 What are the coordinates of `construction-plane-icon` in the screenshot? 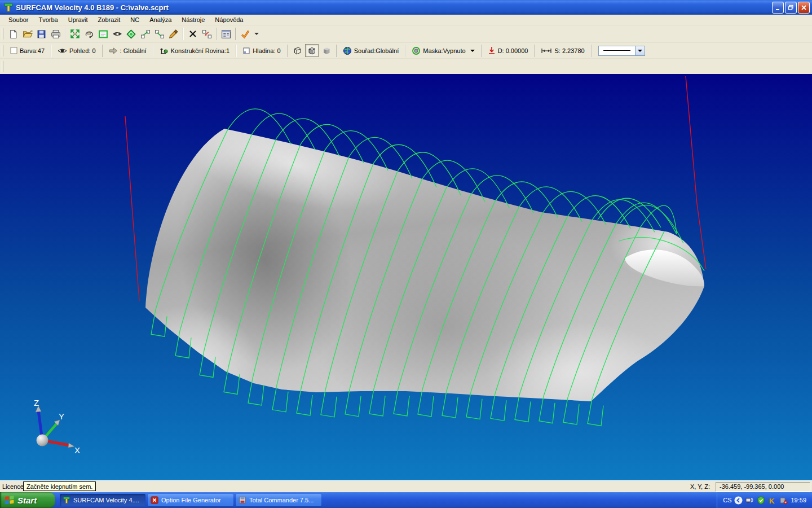 It's located at (164, 51).